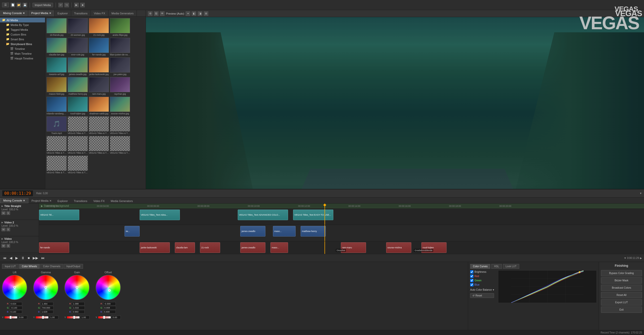 The width and height of the screenshot is (644, 335). What do you see at coordinates (78, 47) in the screenshot?
I see `list-item: evor-cole.jpg` at bounding box center [78, 47].